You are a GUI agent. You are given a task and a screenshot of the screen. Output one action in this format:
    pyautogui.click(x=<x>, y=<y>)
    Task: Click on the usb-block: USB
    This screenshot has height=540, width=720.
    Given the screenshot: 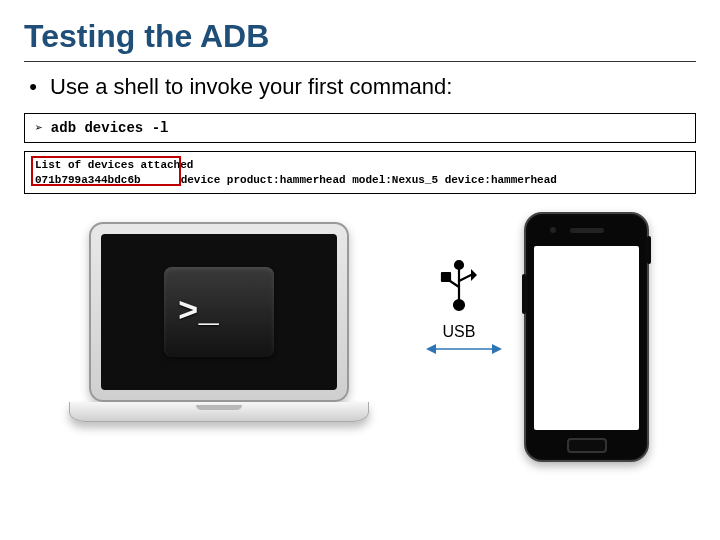 What is the action you would take?
    pyautogui.click(x=459, y=299)
    